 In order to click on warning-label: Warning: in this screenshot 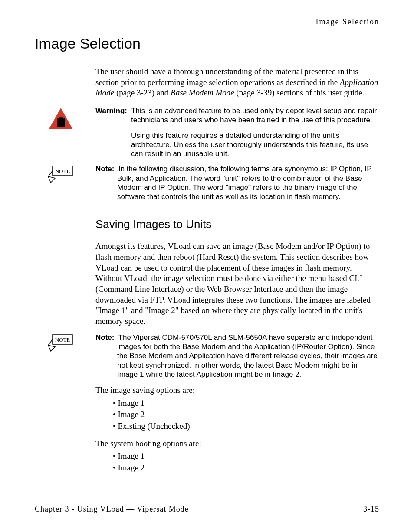, I will do `click(111, 111)`.